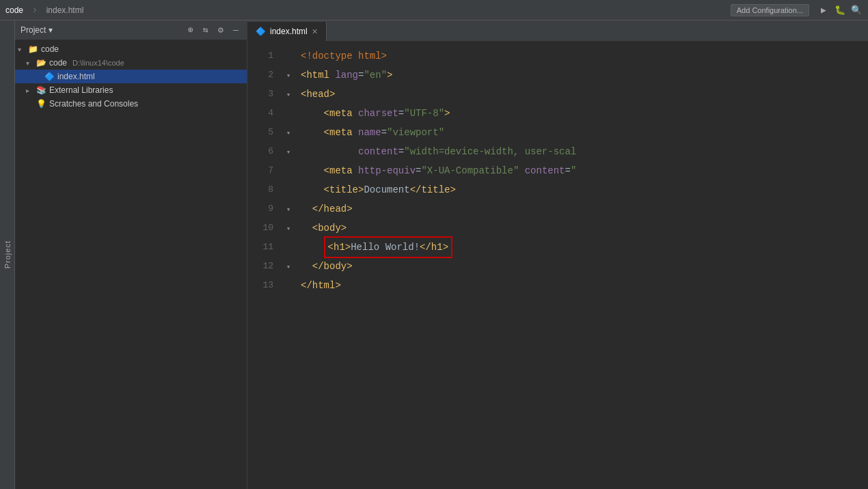 Image resolution: width=868 pixels, height=489 pixels. I want to click on top-bar: code › index.html Add Configuration... ▶…, so click(434, 10).